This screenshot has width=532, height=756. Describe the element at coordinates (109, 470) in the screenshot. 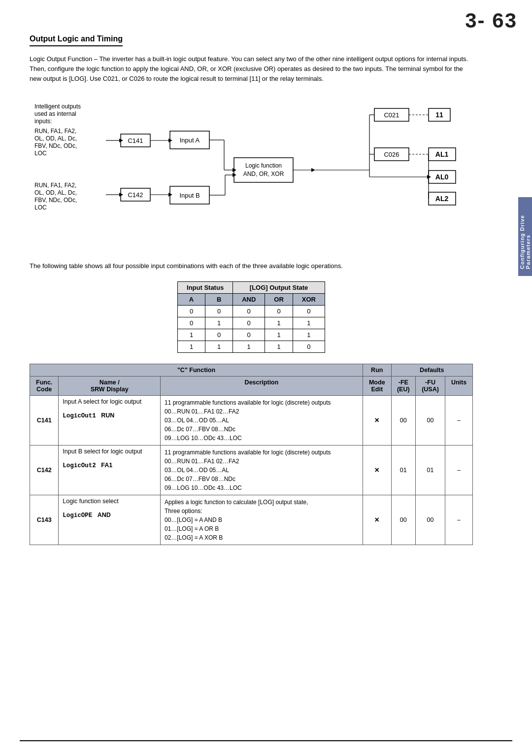

I see `func-name-cell: Input B select for logic outputLogicOut2…` at that location.